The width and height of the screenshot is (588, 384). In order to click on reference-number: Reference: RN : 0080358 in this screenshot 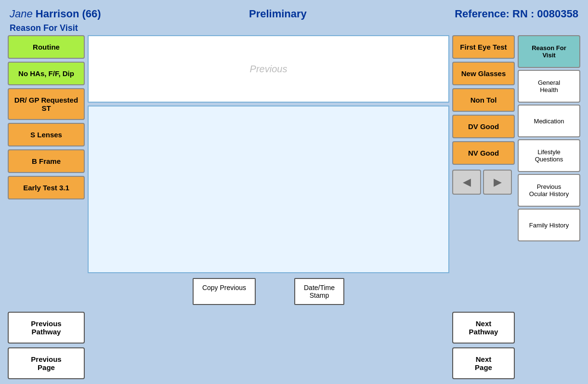, I will do `click(516, 14)`.